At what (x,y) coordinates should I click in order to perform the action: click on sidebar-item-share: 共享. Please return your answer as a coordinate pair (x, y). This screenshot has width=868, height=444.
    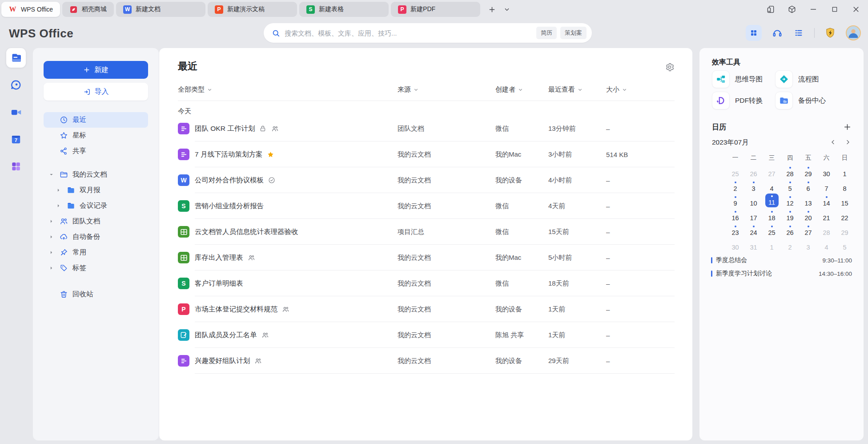
    Looking at the image, I should click on (96, 151).